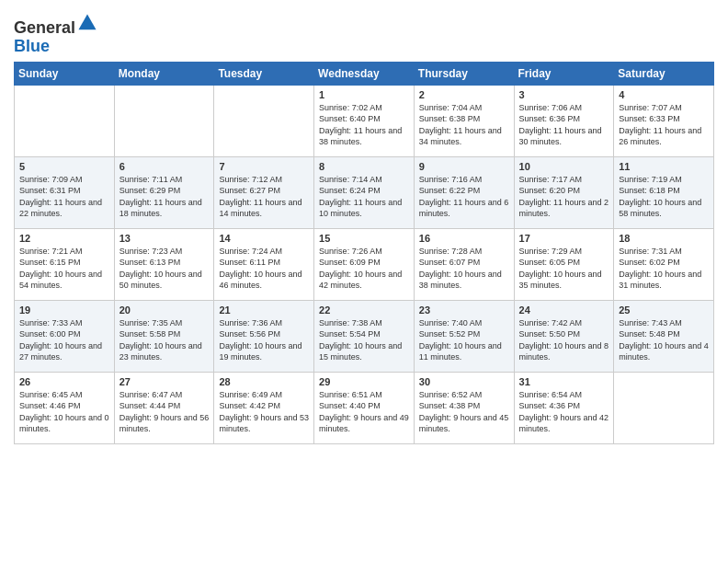  I want to click on calendar-cell: 6Sunrise: 7:11 AM Sunset: 6:29 PM Daylig…, so click(164, 192).